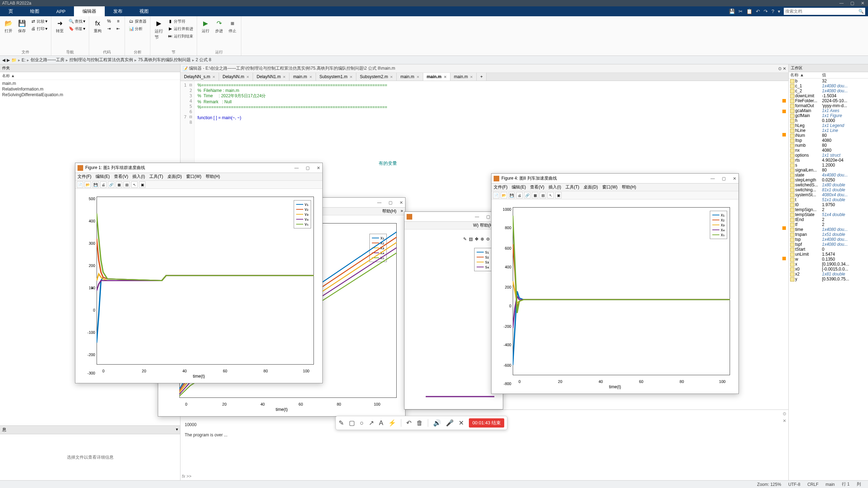  I want to click on ws-var-row: w0.1350, so click(828, 259).